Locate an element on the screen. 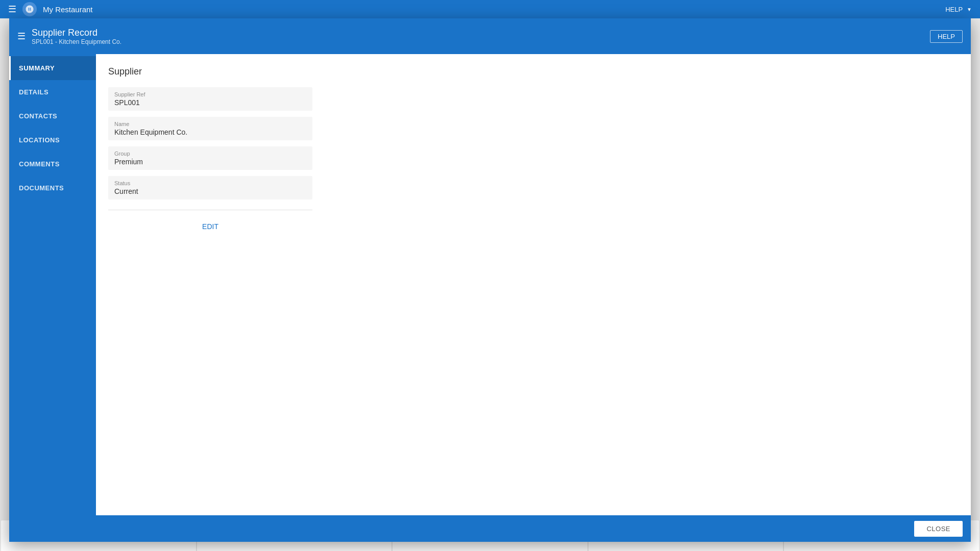  value-status: Current is located at coordinates (210, 191).